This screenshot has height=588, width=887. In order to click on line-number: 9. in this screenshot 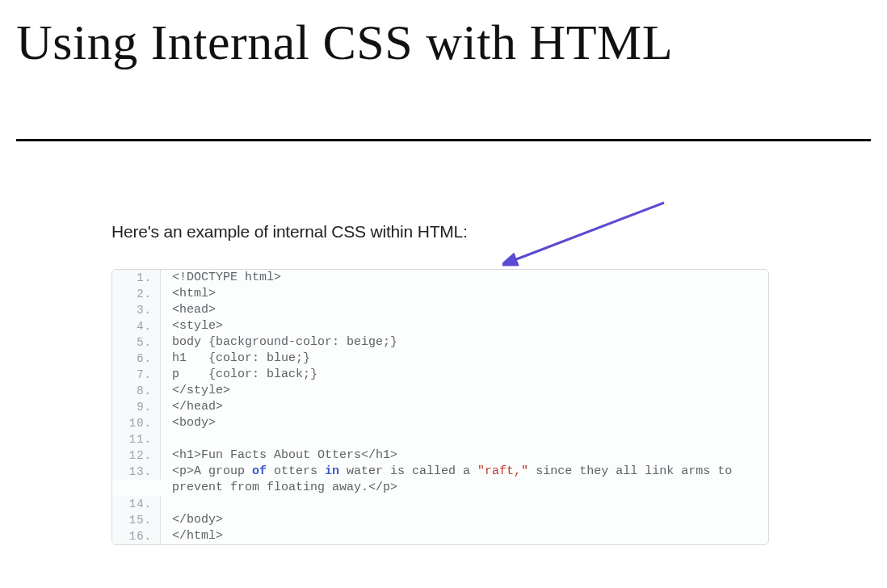, I will do `click(137, 407)`.